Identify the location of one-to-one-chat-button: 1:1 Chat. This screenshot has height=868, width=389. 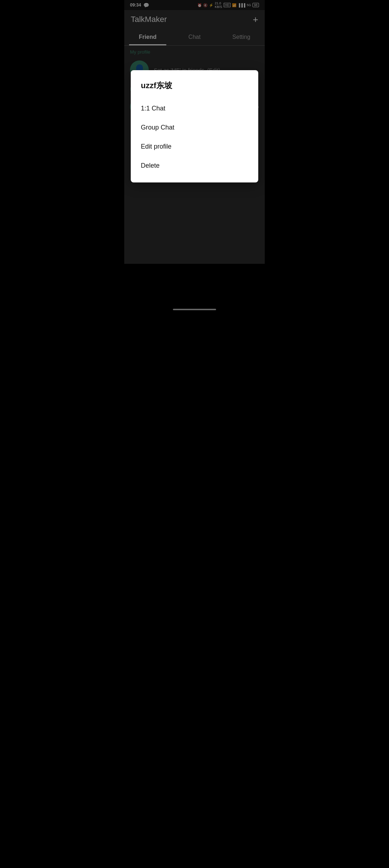
(194, 109).